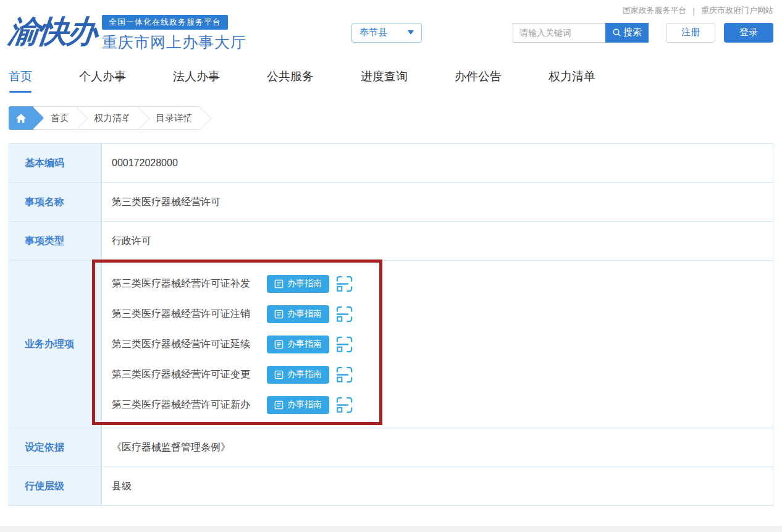  I want to click on nav-item-legal-person-affairs: 法人办事, so click(196, 80).